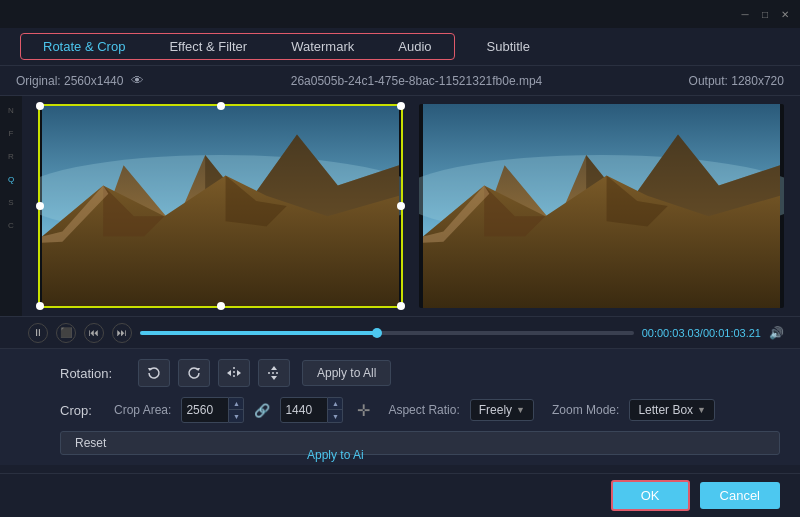  I want to click on reset-button: Reset, so click(420, 443).